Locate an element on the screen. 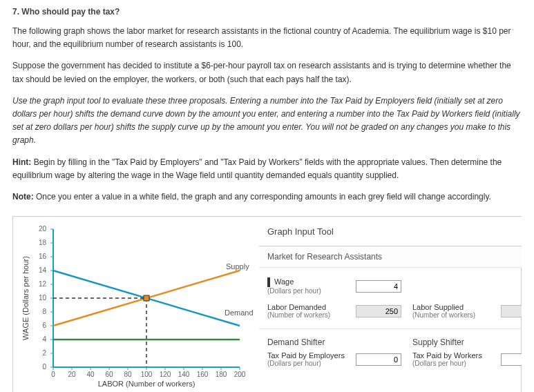  wage-label: Wage (Dollars per hour) is located at coordinates (309, 286).